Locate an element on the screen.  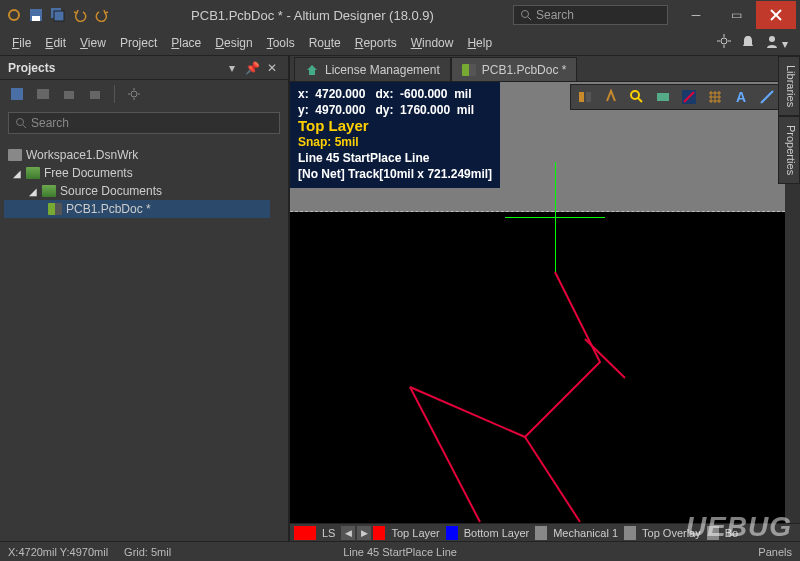
menu-project: Project is located at coordinates (138, 43).